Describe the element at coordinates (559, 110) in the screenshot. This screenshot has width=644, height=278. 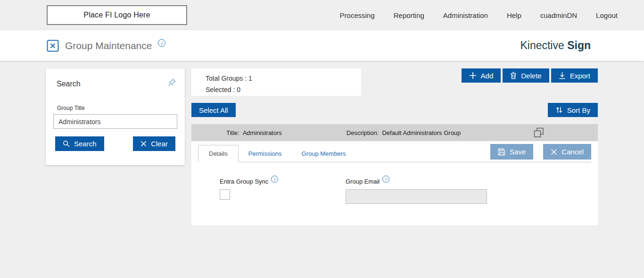
I see `up-down-arrows-icon` at that location.